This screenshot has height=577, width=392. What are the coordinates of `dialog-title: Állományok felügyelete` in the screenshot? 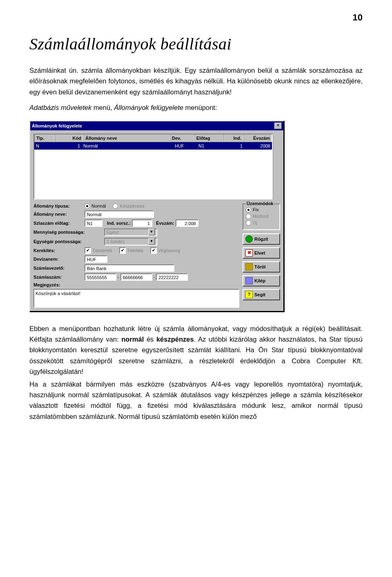 It's located at (57, 126).